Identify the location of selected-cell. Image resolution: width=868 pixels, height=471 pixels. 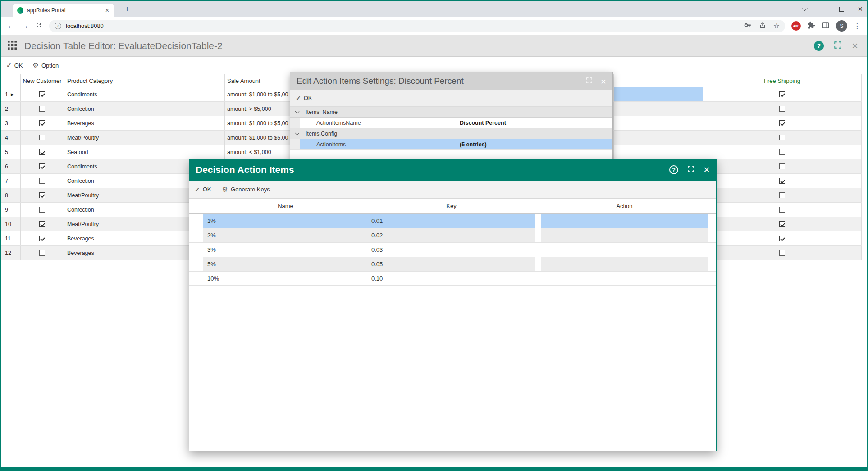
(658, 95).